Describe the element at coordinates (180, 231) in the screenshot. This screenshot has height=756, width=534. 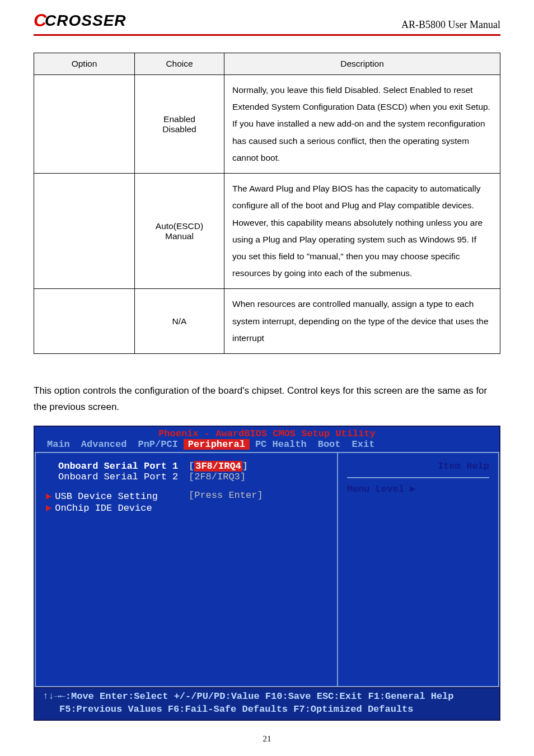
I see `cell-choice: Auto(ESCD) Manual` at that location.